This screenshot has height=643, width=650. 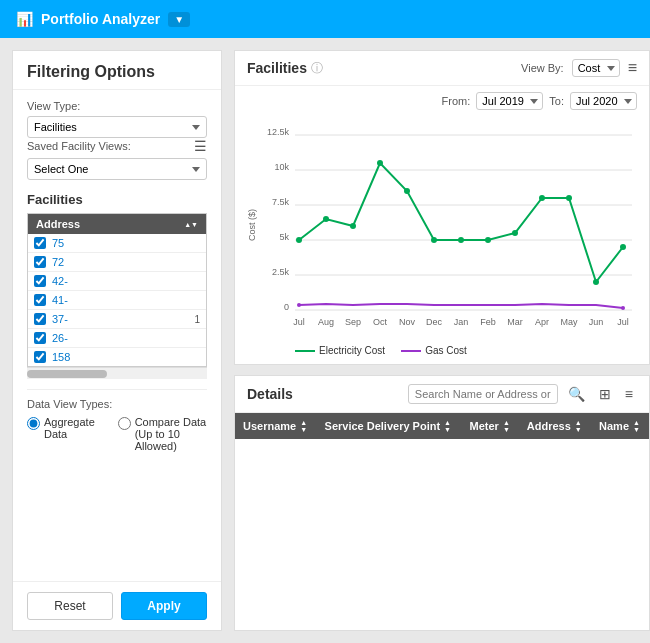 What do you see at coordinates (270, 394) in the screenshot?
I see `details-title: Details` at bounding box center [270, 394].